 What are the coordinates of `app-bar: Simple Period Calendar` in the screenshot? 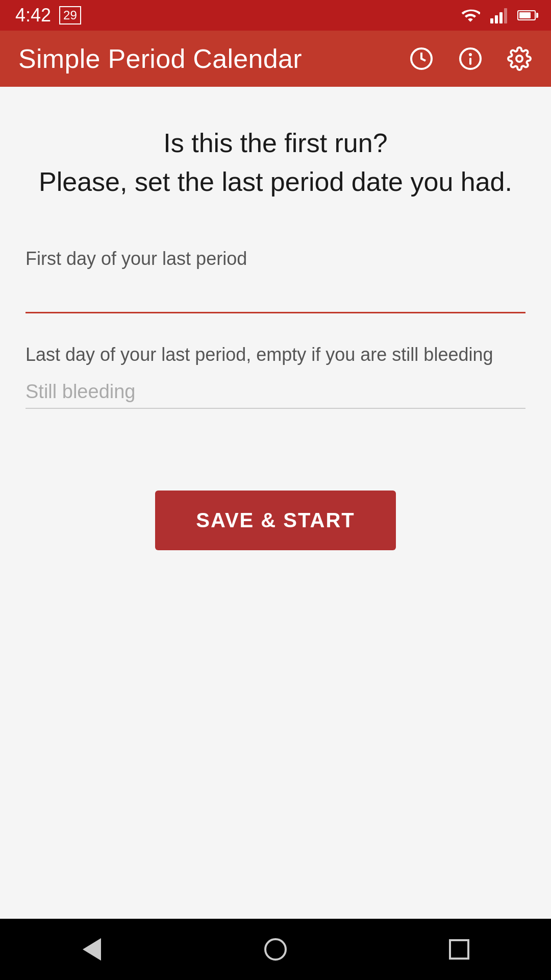 It's located at (276, 59).